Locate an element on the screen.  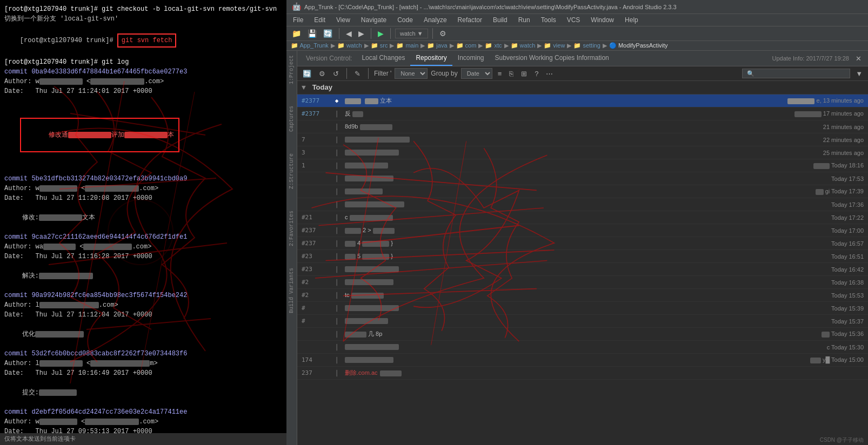
table-row: │ 8d9b 21 minutes ago is located at coordinates (583, 127).